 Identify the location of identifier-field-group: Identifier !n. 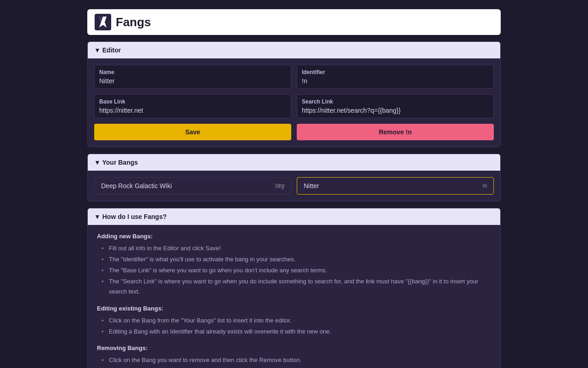
(395, 77).